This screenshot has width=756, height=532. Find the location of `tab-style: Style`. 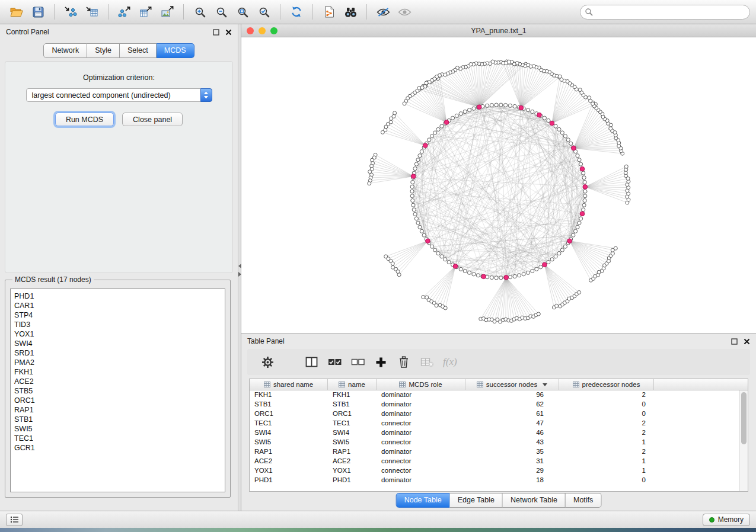

tab-style: Style is located at coordinates (103, 51).